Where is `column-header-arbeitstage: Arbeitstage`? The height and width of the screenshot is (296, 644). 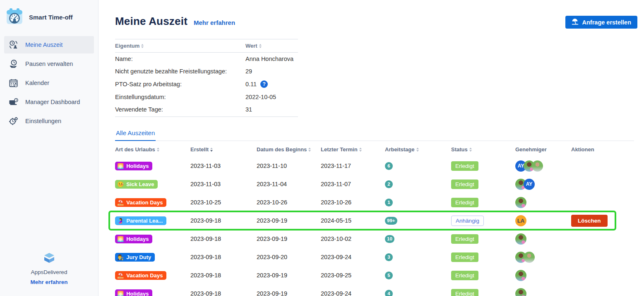 column-header-arbeitstage: Arbeitstage is located at coordinates (418, 149).